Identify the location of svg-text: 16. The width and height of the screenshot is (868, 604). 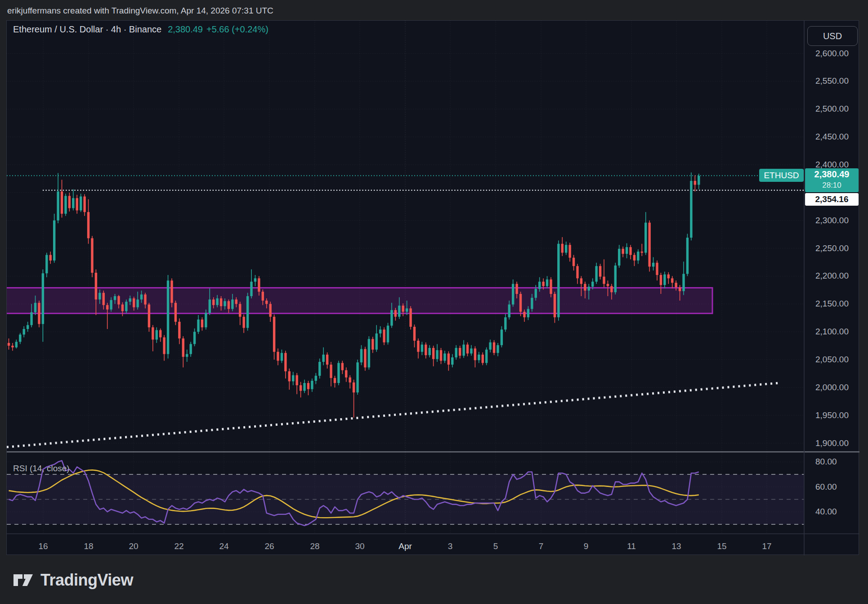
(43, 546).